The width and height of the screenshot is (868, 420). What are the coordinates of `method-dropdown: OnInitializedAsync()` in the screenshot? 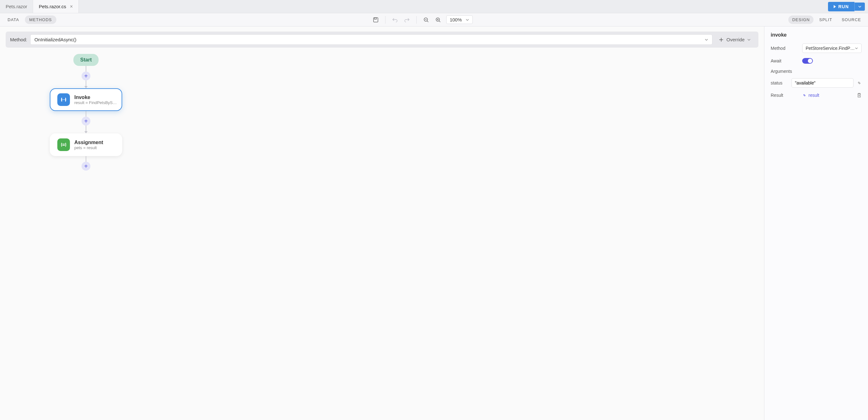 It's located at (371, 40).